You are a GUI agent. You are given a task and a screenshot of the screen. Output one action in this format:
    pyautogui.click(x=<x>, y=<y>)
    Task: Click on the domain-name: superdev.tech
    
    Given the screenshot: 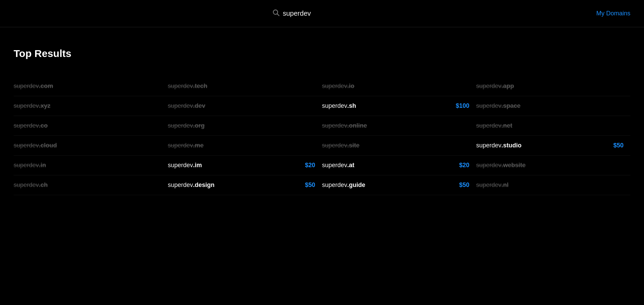 What is the action you would take?
    pyautogui.click(x=188, y=86)
    